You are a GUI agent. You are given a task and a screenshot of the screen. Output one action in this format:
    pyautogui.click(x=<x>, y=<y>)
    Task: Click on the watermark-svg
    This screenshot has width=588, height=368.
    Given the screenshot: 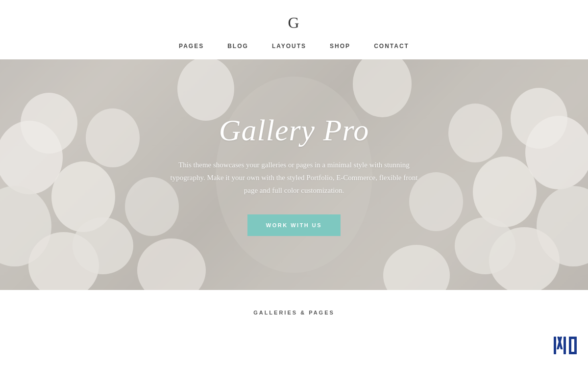 What is the action you would take?
    pyautogui.click(x=565, y=345)
    